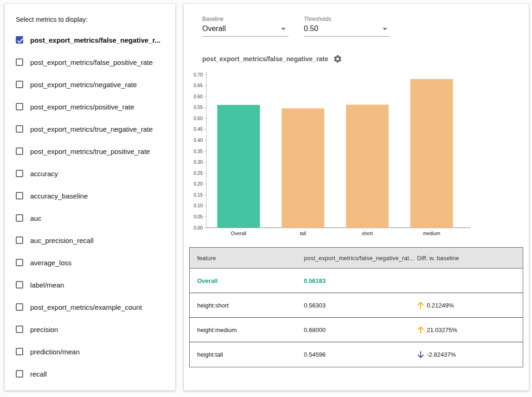 Image resolution: width=532 pixels, height=397 pixels. Describe the element at coordinates (347, 31) in the screenshot. I see `thresholds-dropdown-value-row: 0.50` at that location.